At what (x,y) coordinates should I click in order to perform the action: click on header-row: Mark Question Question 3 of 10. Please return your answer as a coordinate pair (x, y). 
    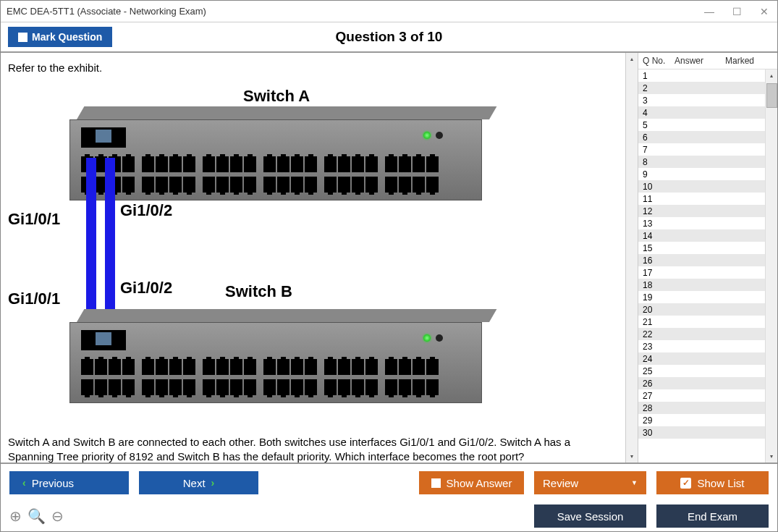
    Looking at the image, I should click on (389, 38).